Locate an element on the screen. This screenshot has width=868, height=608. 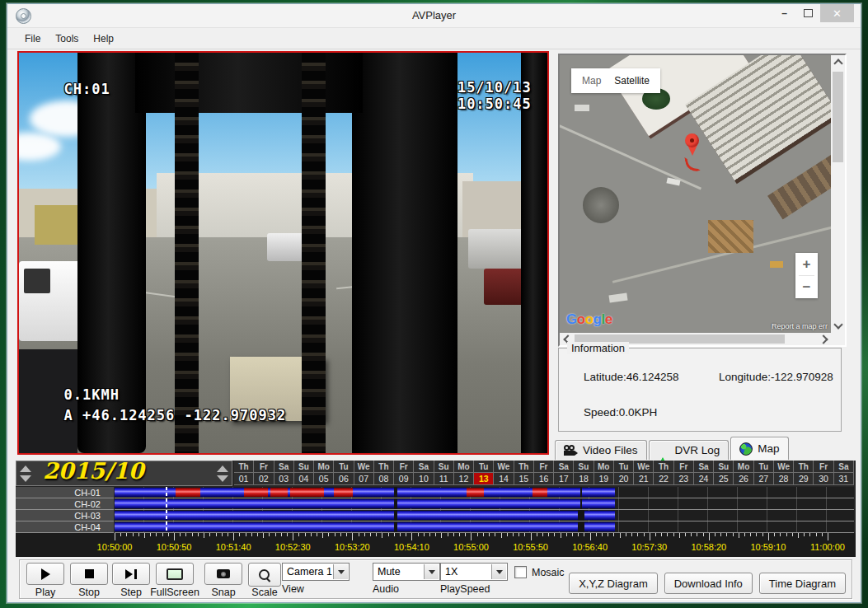
date-cell-30: 30 is located at coordinates (823, 479).